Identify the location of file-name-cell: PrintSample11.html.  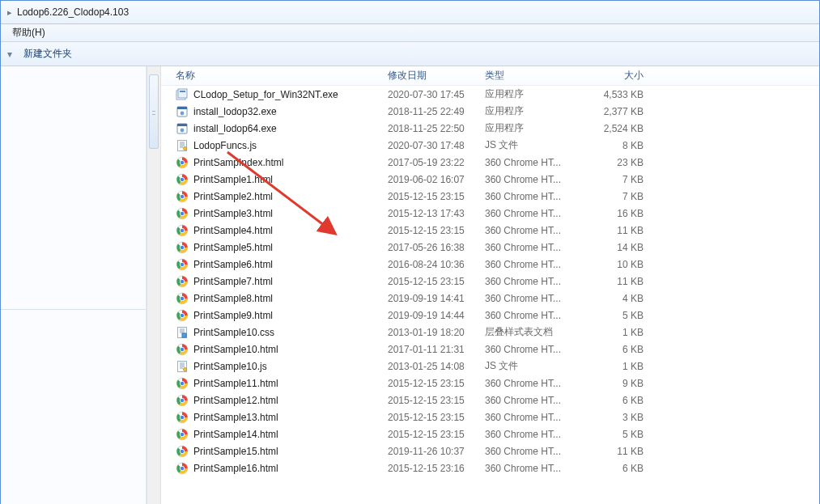
(282, 383).